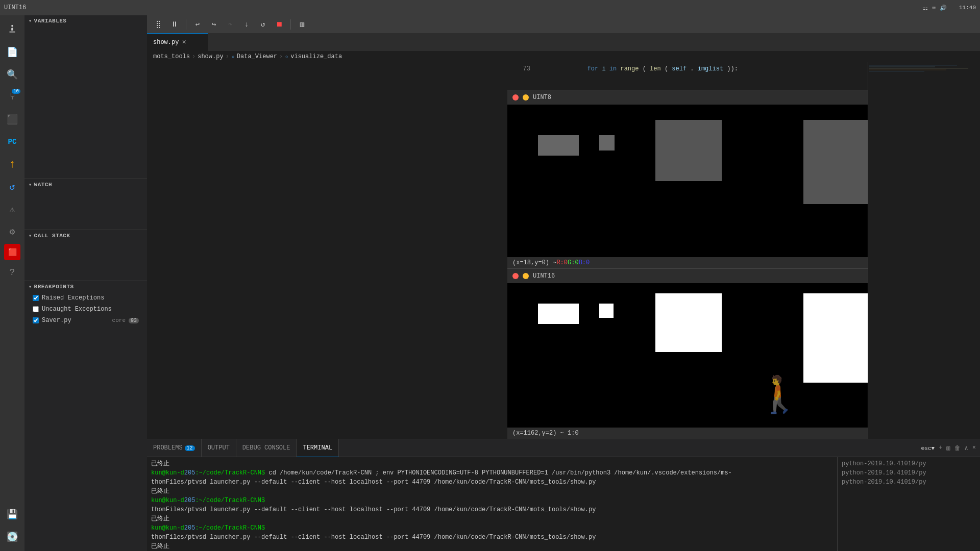 The height and width of the screenshot is (551, 980). What do you see at coordinates (12, 252) in the screenshot?
I see `activity-redbox: 🟥` at bounding box center [12, 252].